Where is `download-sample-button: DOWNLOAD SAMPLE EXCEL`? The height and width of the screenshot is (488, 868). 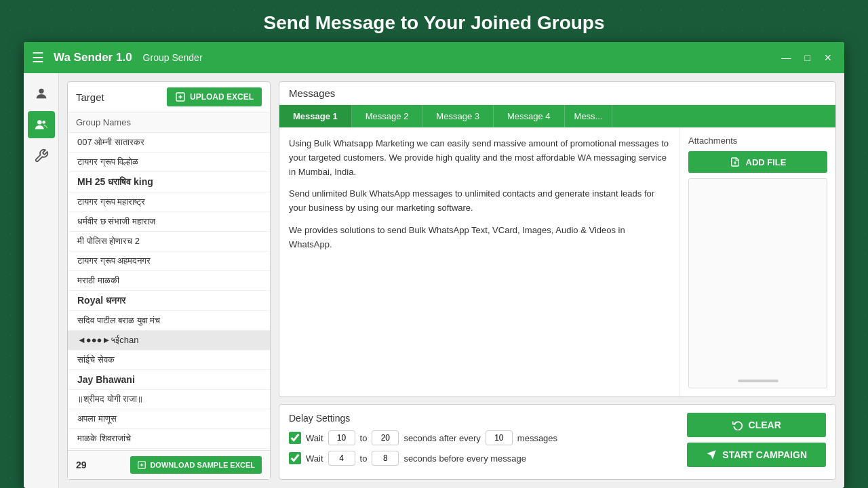 download-sample-button: DOWNLOAD SAMPLE EXCEL is located at coordinates (196, 465).